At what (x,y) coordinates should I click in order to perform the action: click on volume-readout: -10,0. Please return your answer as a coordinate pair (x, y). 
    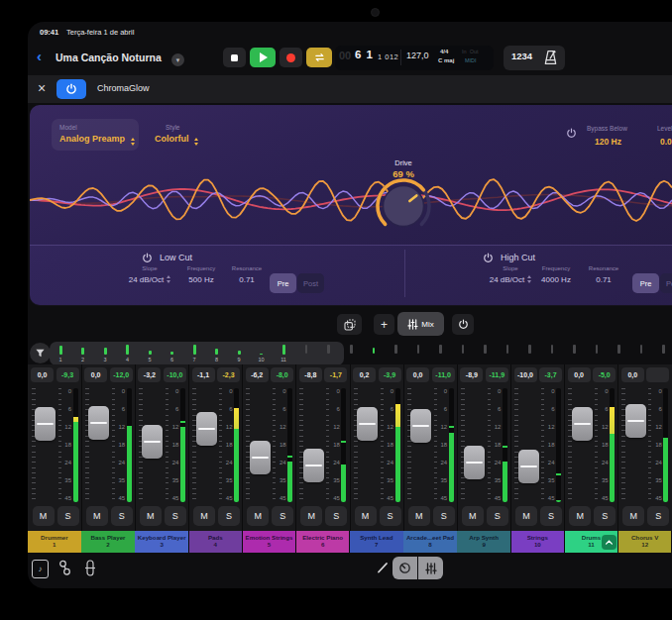
    Looking at the image, I should click on (525, 374).